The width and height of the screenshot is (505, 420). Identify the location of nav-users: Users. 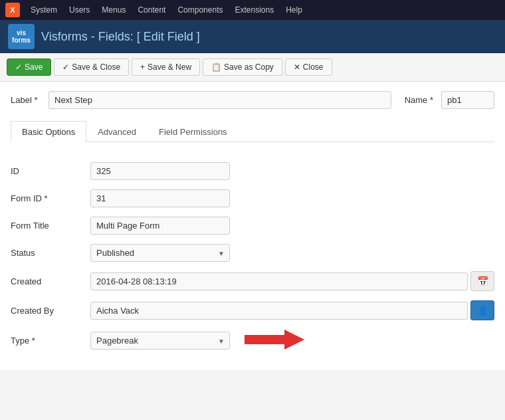
(80, 10).